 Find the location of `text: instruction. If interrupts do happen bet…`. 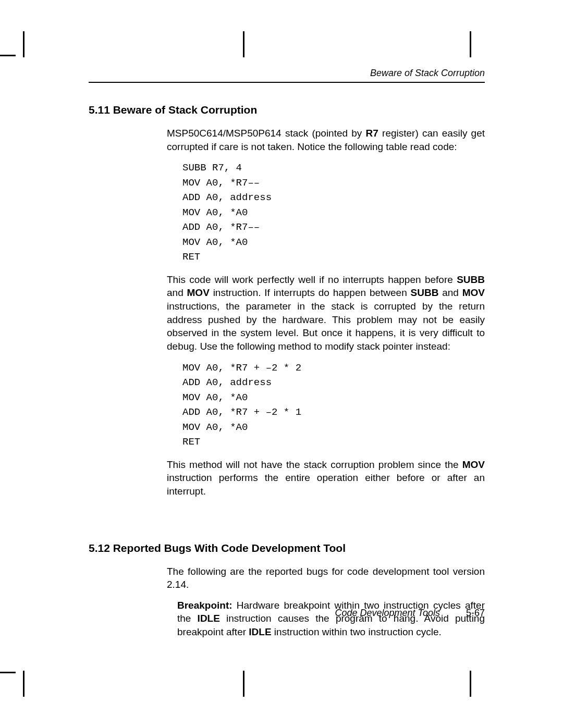

text: instruction. If interrupts do happen bet… is located at coordinates (310, 293).